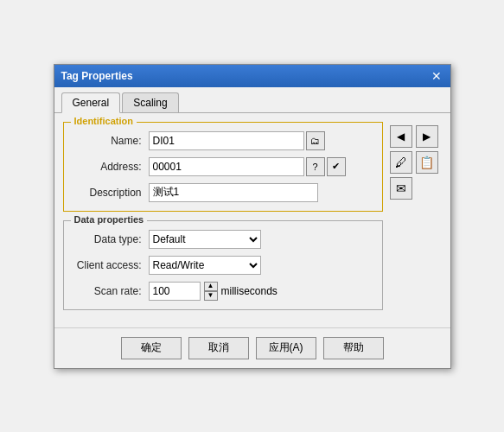 The image size is (504, 432). What do you see at coordinates (92, 103) in the screenshot?
I see `tab-general: General` at bounding box center [92, 103].